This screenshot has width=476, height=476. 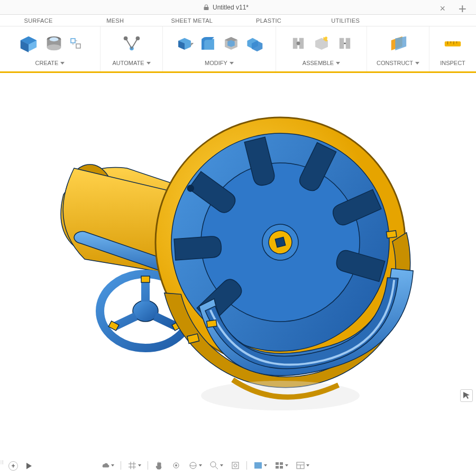 What do you see at coordinates (231, 7) in the screenshot?
I see `document-title: Untitled v11*` at bounding box center [231, 7].